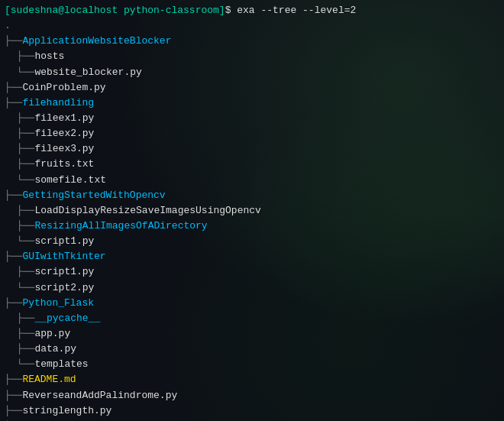  What do you see at coordinates (252, 319) in the screenshot?
I see `tree-item: ├── __pycache__` at bounding box center [252, 319].